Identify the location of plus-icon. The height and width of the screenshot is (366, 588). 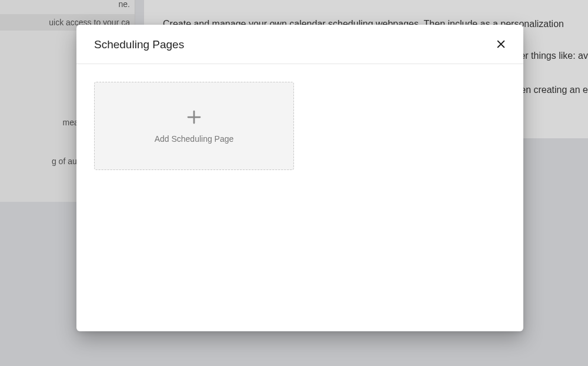
(194, 118).